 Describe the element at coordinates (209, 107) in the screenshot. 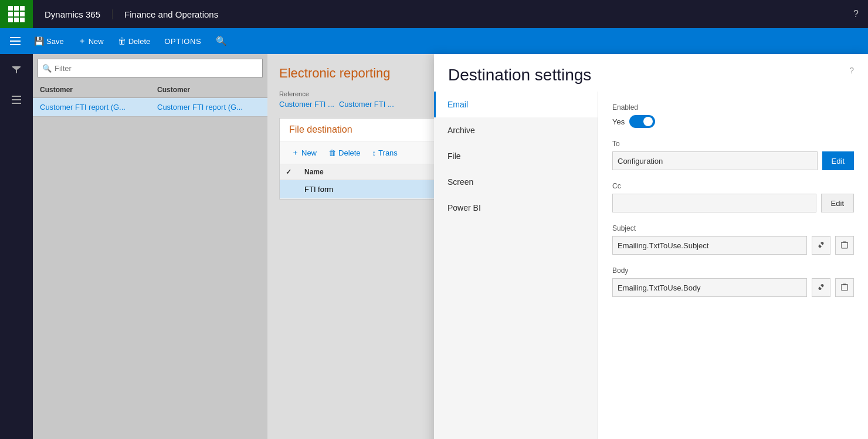

I see `list-item-col2: Customer FTI report (G...` at that location.